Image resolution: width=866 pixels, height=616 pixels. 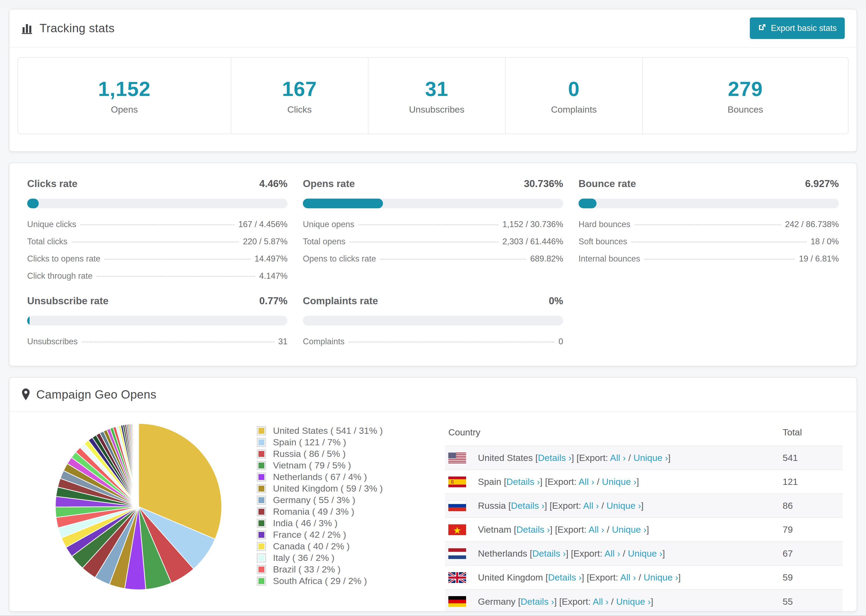 I want to click on rate-row-label: Soft bounces, so click(x=603, y=242).